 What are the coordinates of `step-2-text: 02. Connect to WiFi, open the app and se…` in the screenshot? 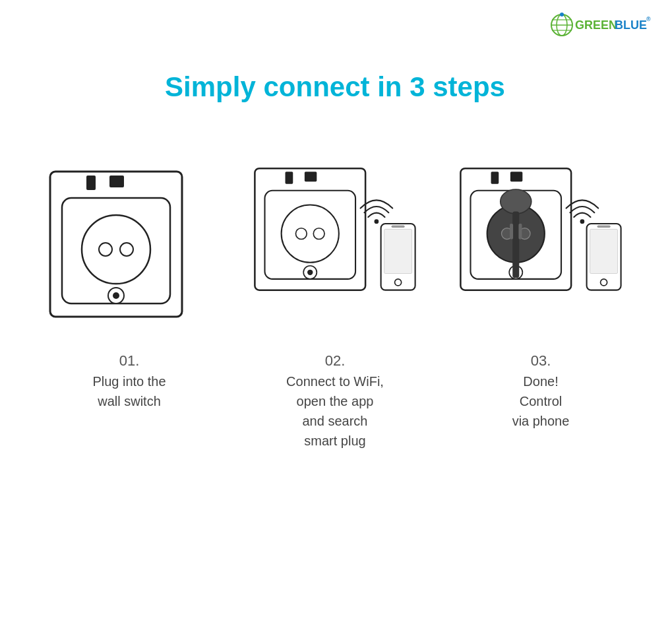 It's located at (335, 400).